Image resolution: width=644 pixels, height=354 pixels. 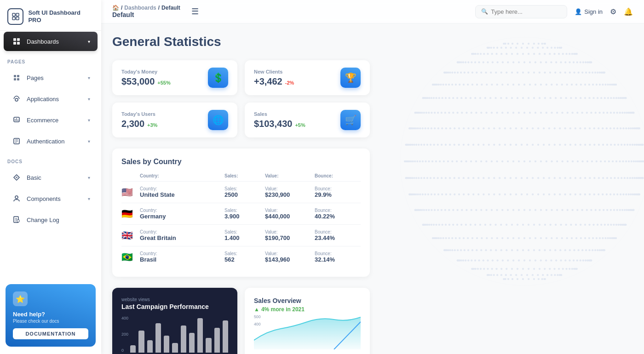 I want to click on sales-label-us: Sales:, so click(x=243, y=188).